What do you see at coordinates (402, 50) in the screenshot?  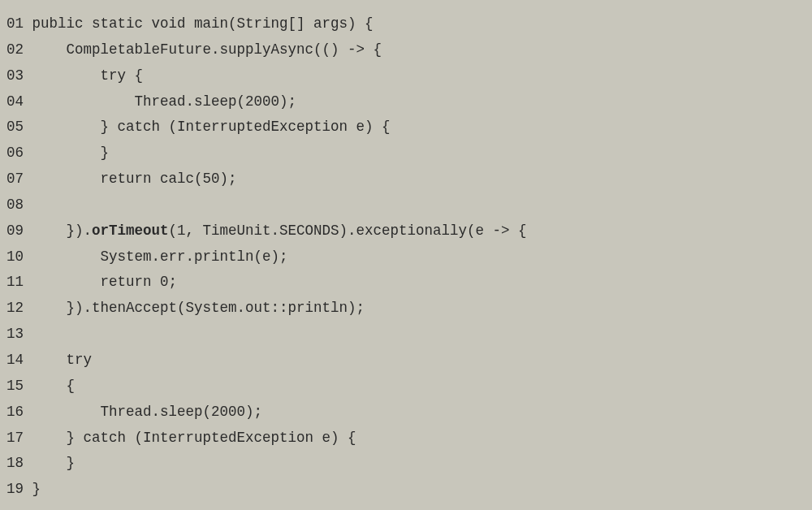 I see `code-line: 02 CompletableFuture.supplyAsync(() -> {` at bounding box center [402, 50].